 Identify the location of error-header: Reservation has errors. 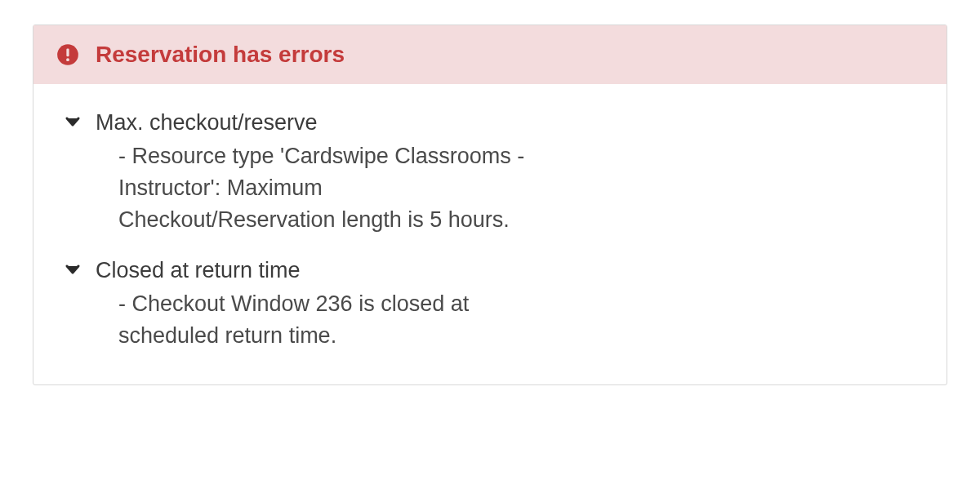
(490, 55).